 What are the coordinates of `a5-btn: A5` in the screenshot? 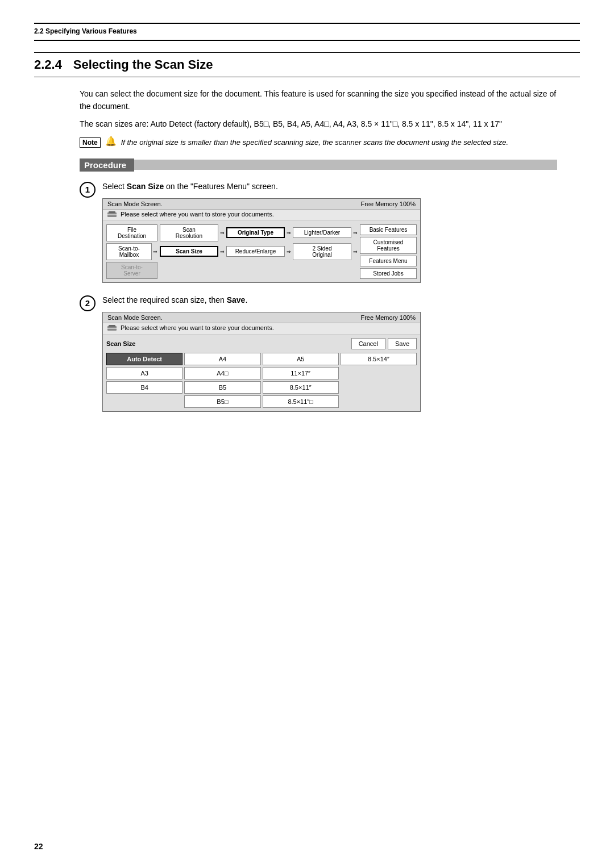 It's located at (301, 359).